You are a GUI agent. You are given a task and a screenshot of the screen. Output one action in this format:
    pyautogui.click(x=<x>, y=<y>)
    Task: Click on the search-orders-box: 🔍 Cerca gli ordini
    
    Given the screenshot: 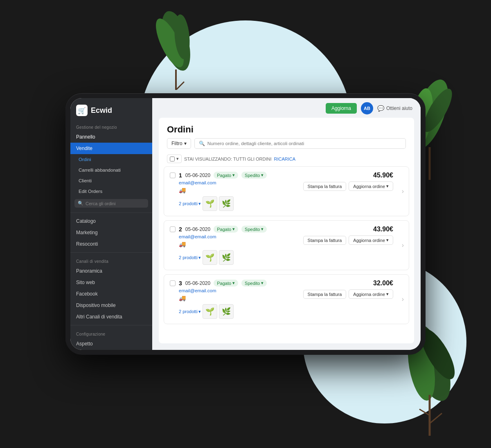 What is the action you would take?
    pyautogui.click(x=111, y=204)
    